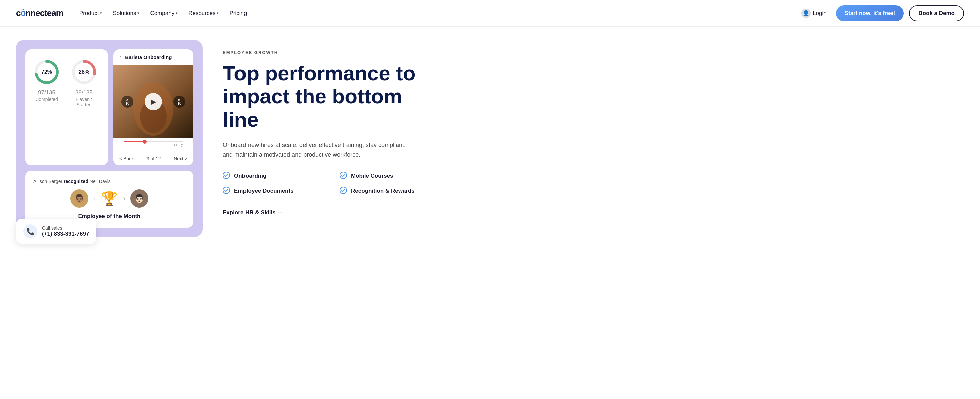  What do you see at coordinates (490, 13) in the screenshot?
I see `navbar: cȯnnecteam Product ▾ Solutions ▾ Company…` at bounding box center [490, 13].